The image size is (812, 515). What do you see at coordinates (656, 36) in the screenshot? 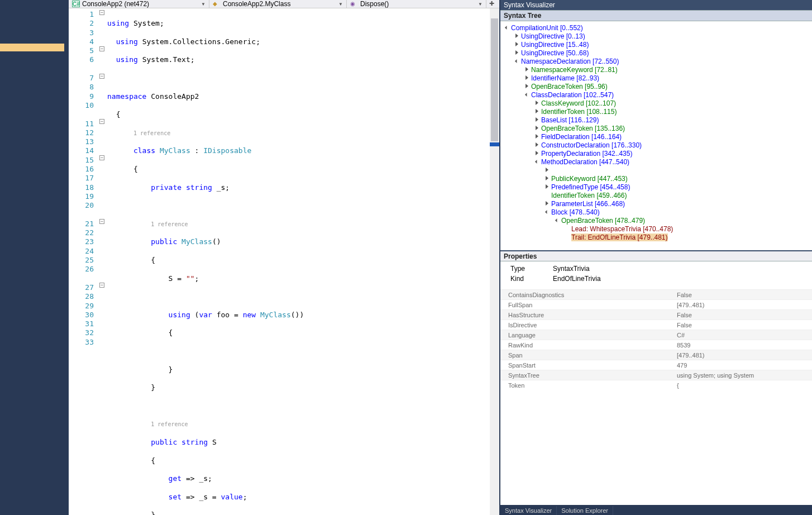
I see `tree-node: UsingDirective [0..13)` at bounding box center [656, 36].